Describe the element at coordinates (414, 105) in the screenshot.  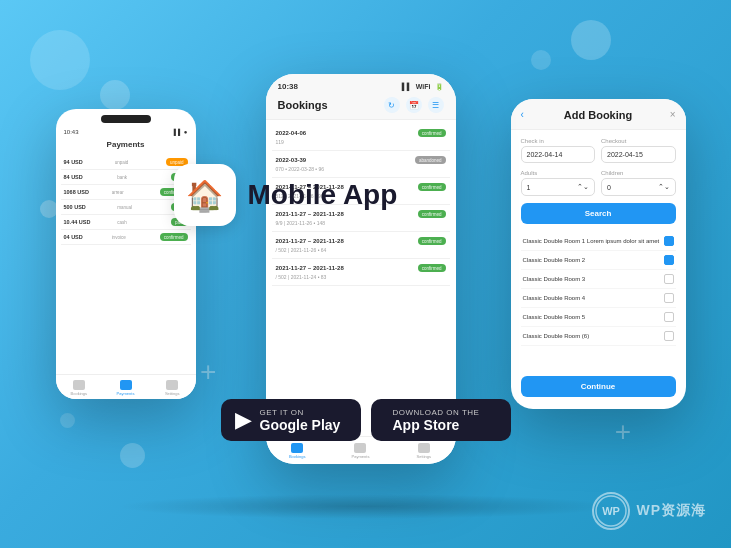
I see `center-header-icons: ↻ 📅 ☰` at that location.